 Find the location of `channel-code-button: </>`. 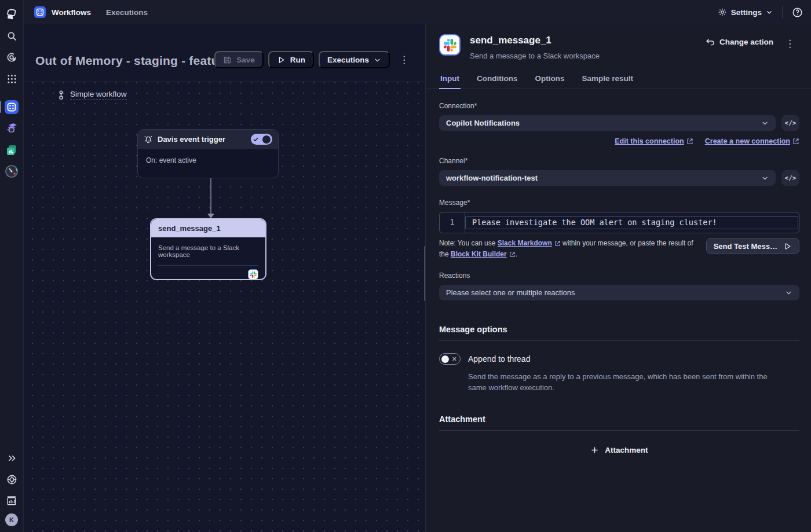

channel-code-button: </> is located at coordinates (790, 178).